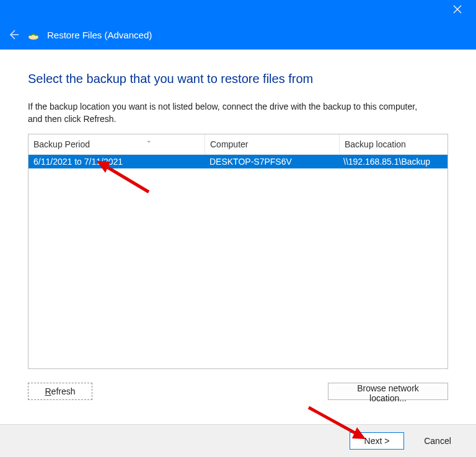 The height and width of the screenshot is (457, 476). Describe the element at coordinates (388, 391) in the screenshot. I see `browse-network-location-button: Browse network location...` at that location.